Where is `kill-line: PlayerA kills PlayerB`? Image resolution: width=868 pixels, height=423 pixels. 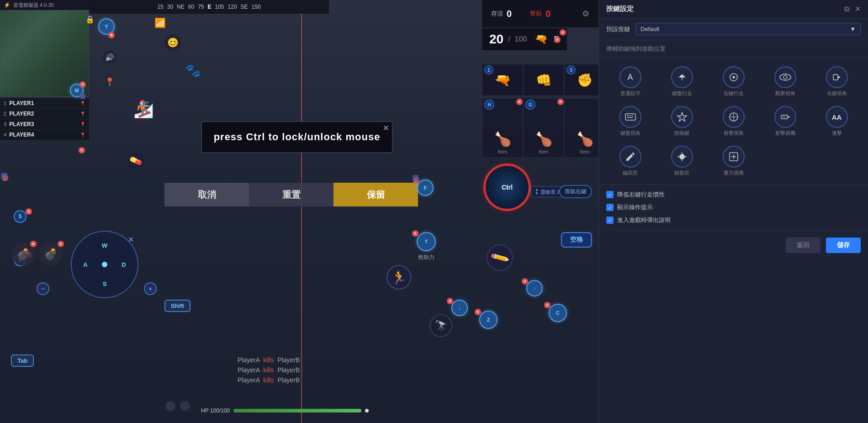
kill-line: PlayerA kills PlayerB is located at coordinates (269, 380).